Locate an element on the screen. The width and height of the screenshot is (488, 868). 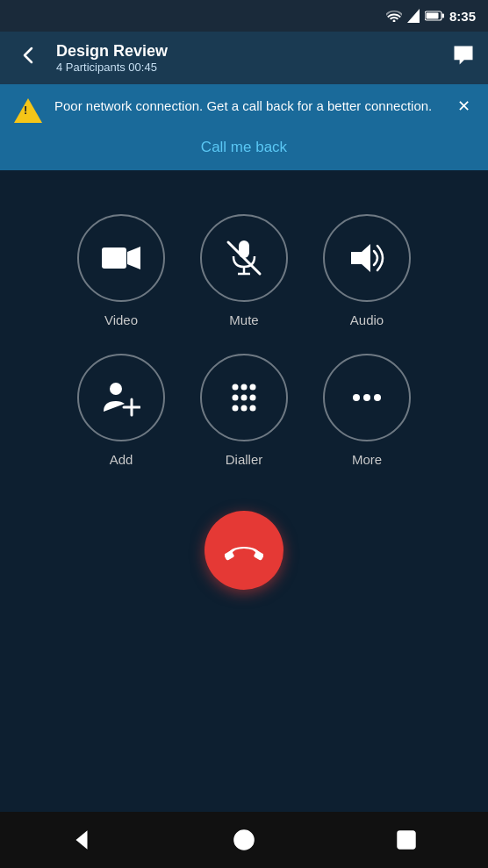
mute-label: Mute is located at coordinates (244, 319).